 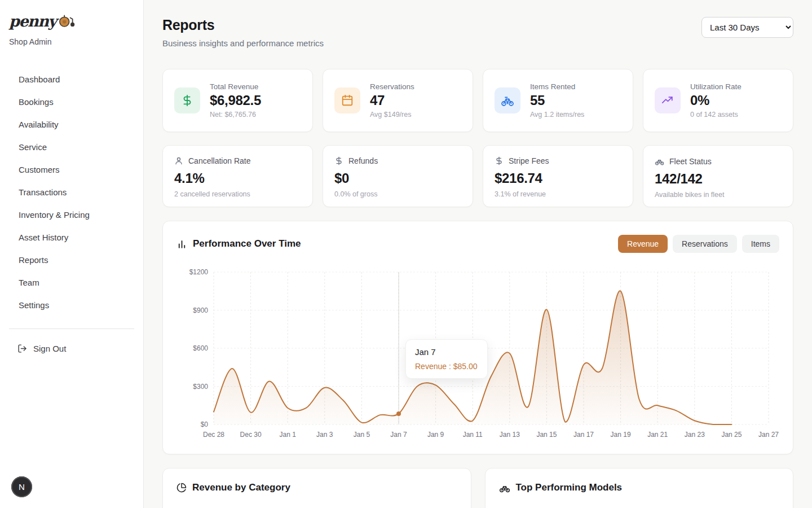 What do you see at coordinates (447, 359) in the screenshot?
I see `chart-tooltip: Jan 7 Revenue : $85.00` at bounding box center [447, 359].